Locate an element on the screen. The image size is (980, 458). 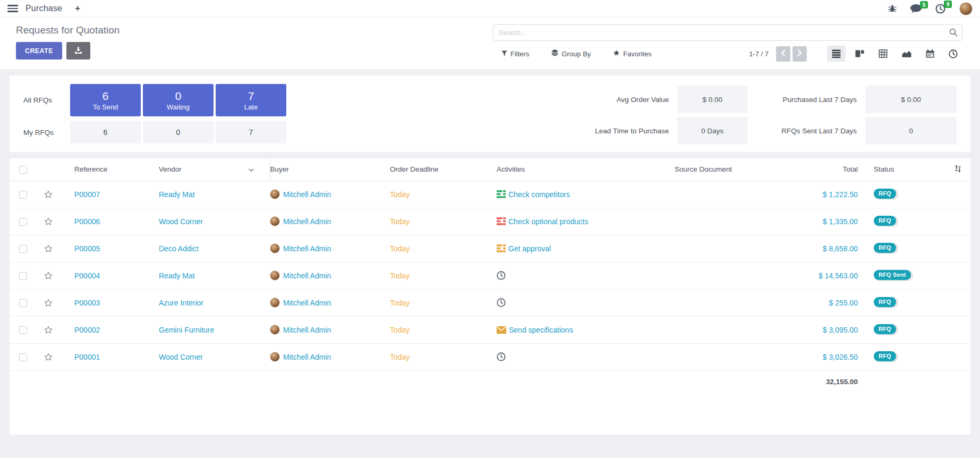
favorites-button: Favorites is located at coordinates (632, 54).